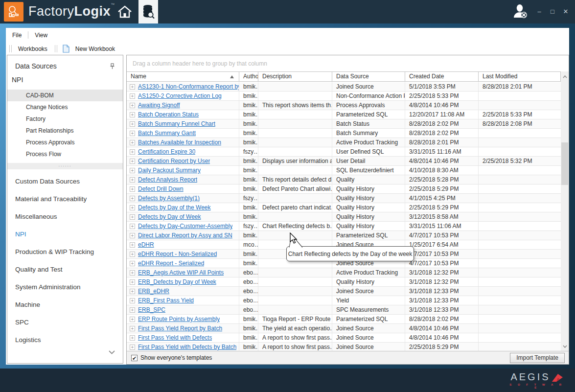 The height and width of the screenshot is (392, 575). I want to click on table-row: + Defects by Day of the Week bmik… Defec…, so click(344, 208).